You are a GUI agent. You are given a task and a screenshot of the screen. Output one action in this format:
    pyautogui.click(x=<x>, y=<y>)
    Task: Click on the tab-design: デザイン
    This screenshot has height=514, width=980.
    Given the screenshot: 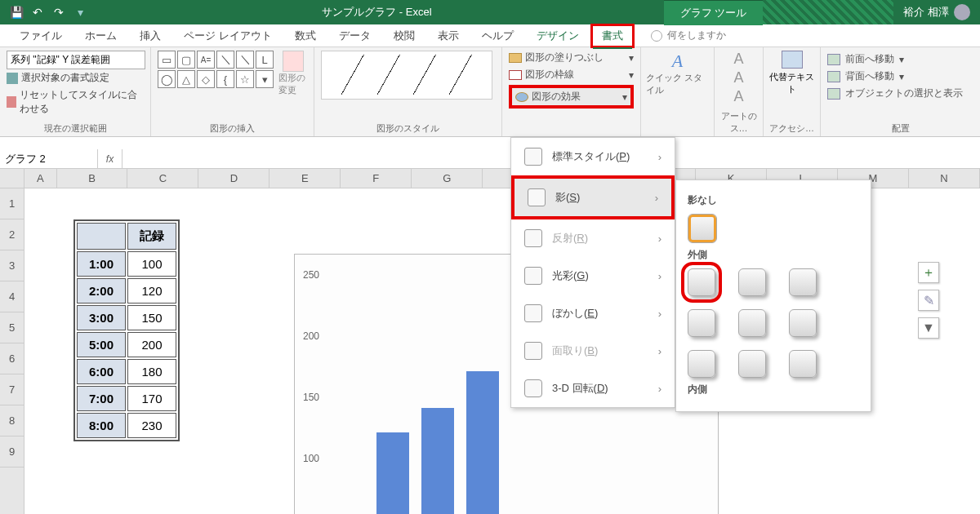 What is the action you would take?
    pyautogui.click(x=558, y=36)
    